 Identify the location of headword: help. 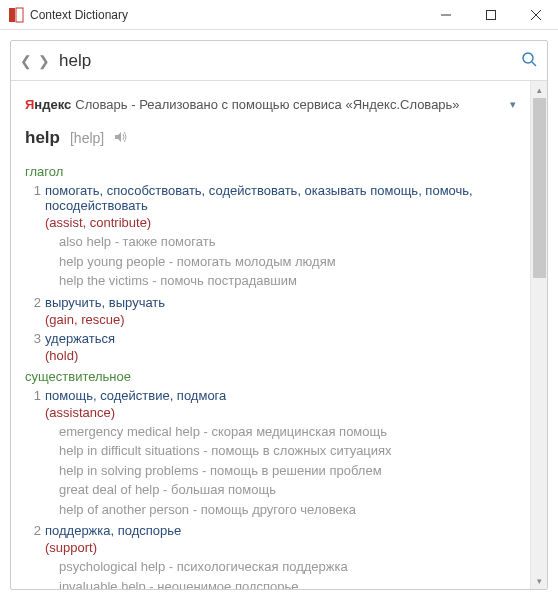
(42, 138).